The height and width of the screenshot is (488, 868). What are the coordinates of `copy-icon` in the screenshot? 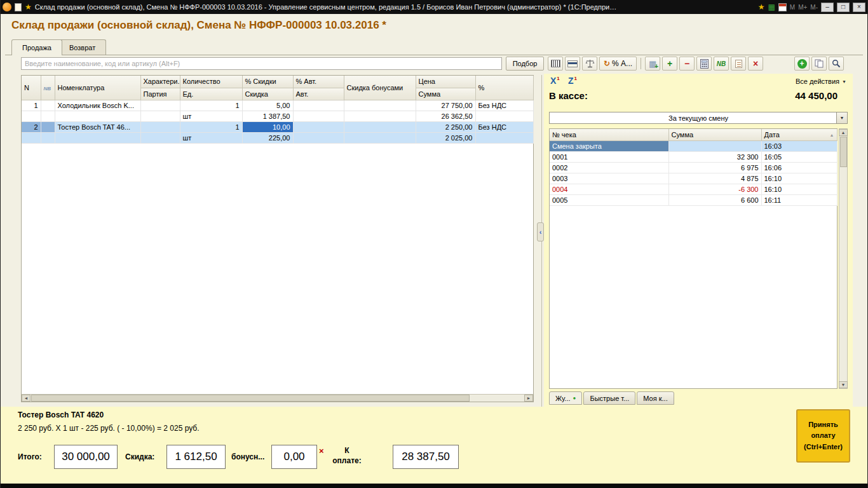 It's located at (819, 64).